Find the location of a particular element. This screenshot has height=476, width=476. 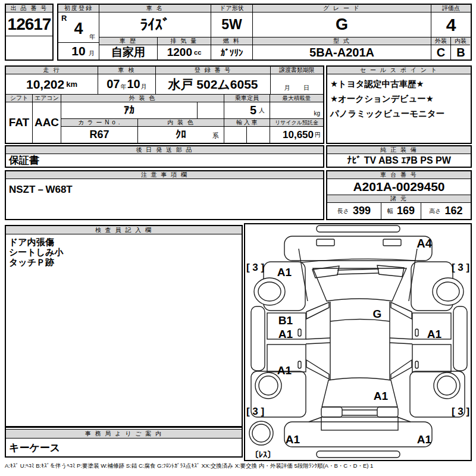

recycle-cell: 10,650 円 is located at coordinates (296, 134).